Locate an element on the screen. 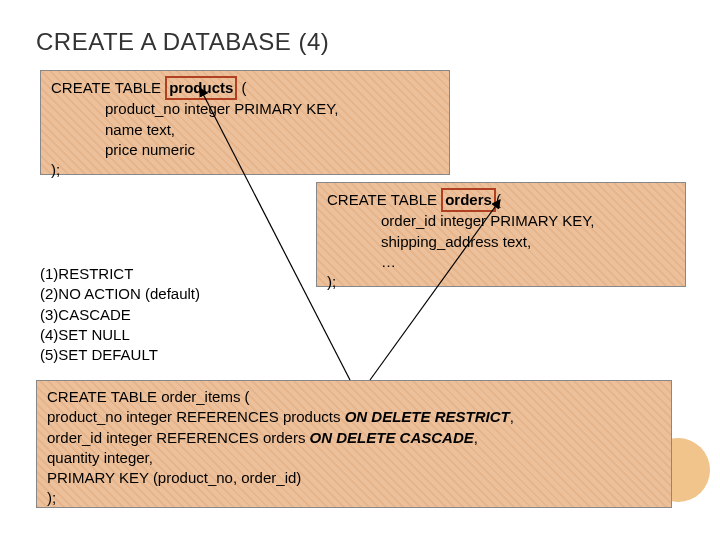 This screenshot has width=720, height=540. text: product_no integer REFERENCES products is located at coordinates (196, 416).